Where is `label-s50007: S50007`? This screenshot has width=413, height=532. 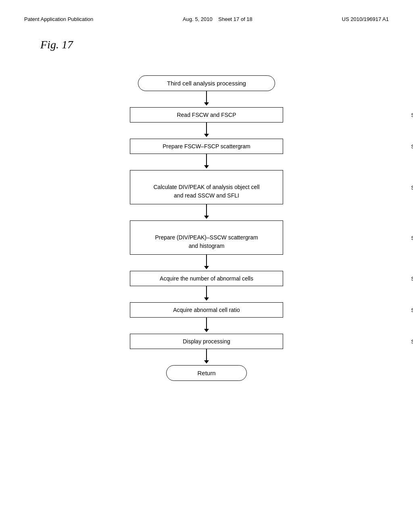 label-s50007: S50007 is located at coordinates (412, 342).